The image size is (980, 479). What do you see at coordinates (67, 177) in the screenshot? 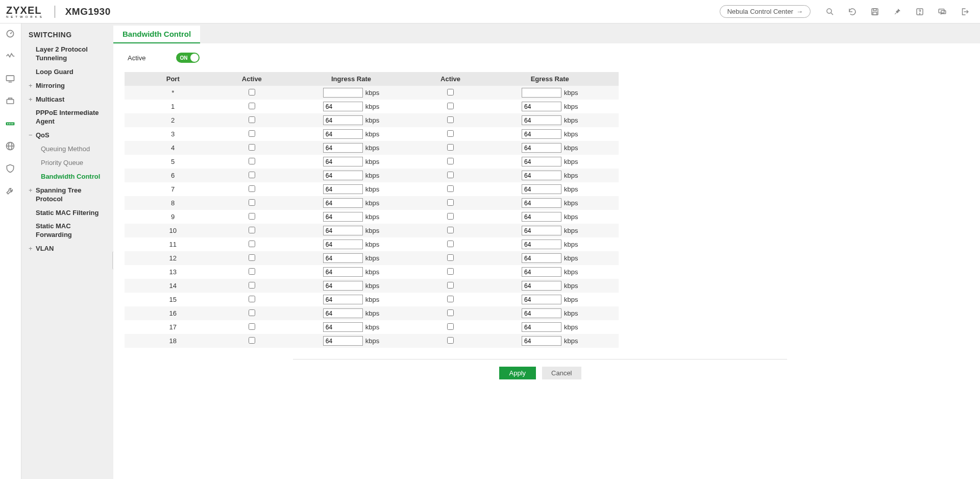
I see `sidebar-item-bandwidth: Bandwidth Control` at bounding box center [67, 177].